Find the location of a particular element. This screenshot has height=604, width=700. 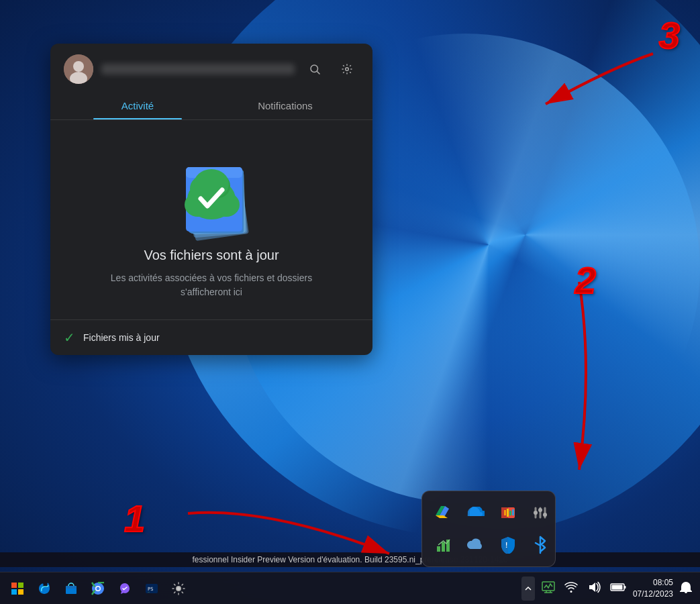

edge-icon is located at coordinates (44, 589).